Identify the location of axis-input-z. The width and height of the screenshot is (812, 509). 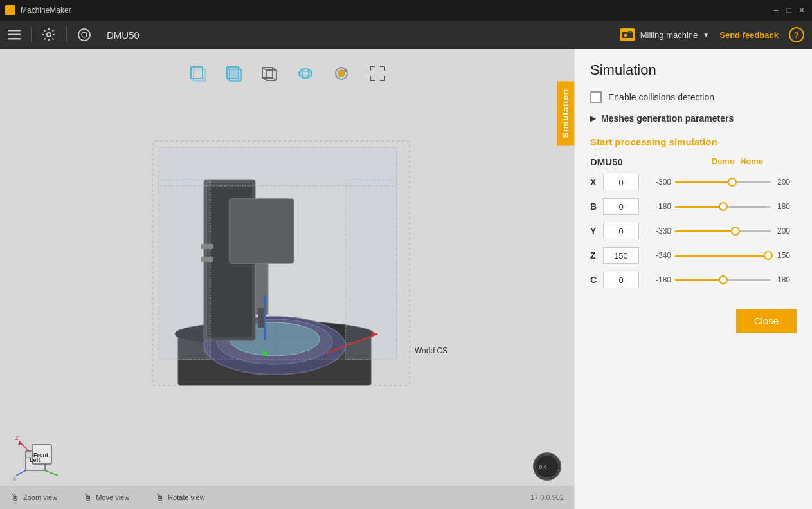
(621, 255).